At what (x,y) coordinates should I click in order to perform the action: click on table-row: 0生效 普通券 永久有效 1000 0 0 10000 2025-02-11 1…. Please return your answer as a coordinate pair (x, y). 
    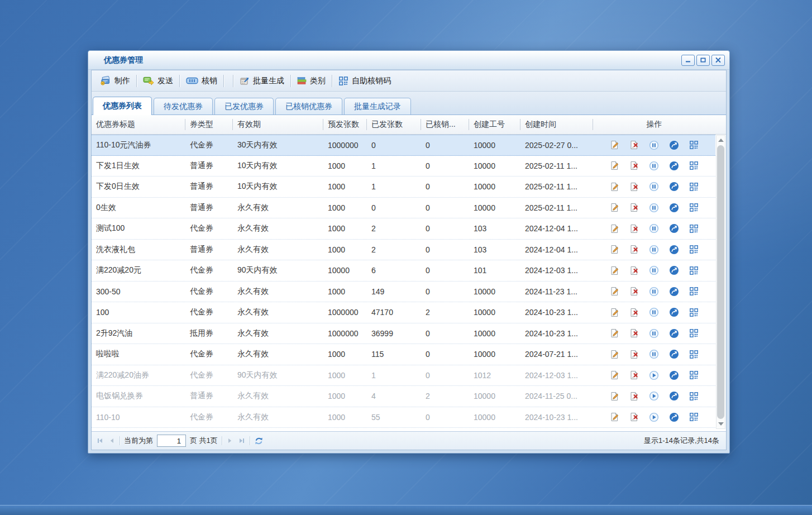
    Looking at the image, I should click on (403, 208).